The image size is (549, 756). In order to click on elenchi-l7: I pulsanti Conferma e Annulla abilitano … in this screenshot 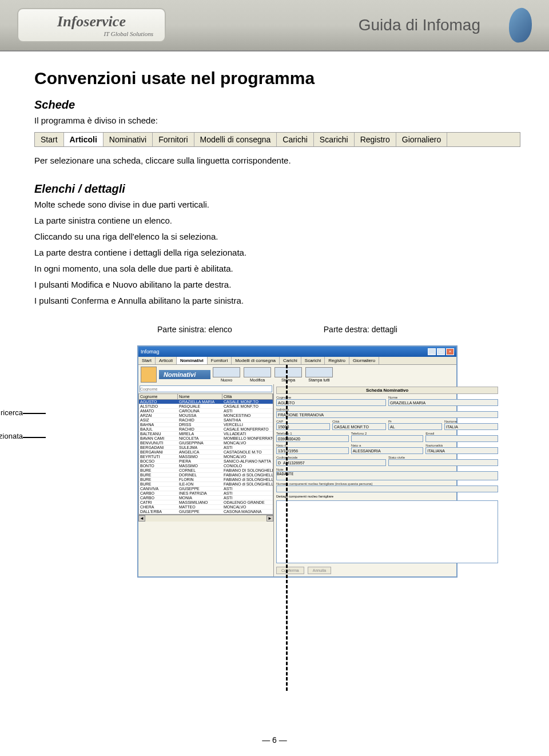, I will do `click(277, 301)`.